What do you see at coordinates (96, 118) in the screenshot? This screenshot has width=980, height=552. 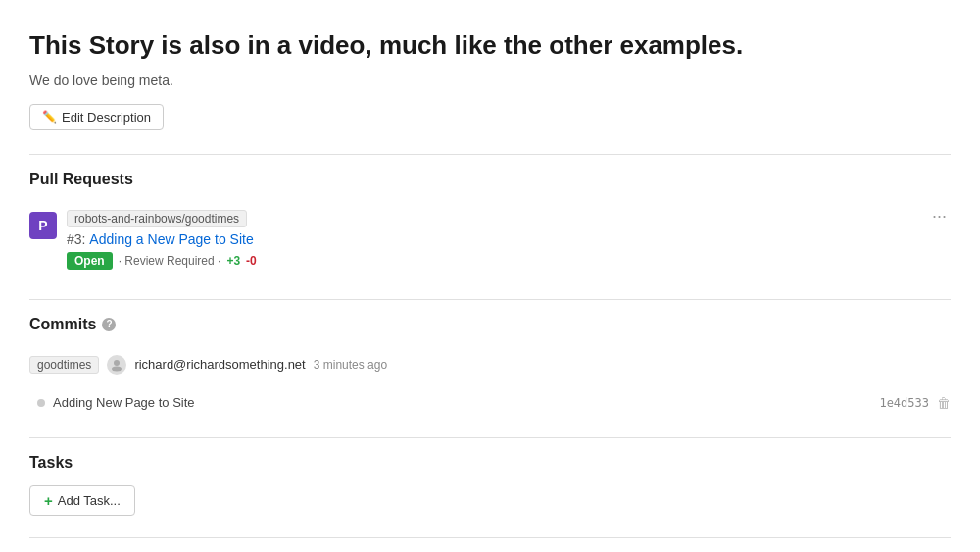 I see `edit-description-button: ✏️ Edit Description` at bounding box center [96, 118].